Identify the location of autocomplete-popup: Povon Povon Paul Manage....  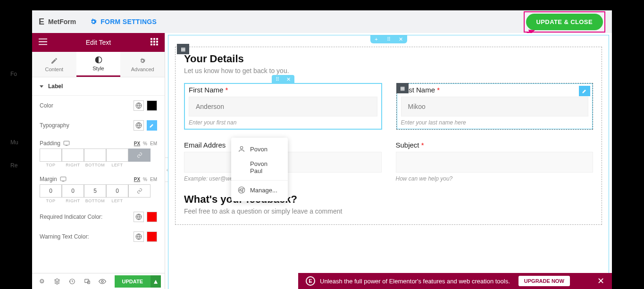
(259, 170).